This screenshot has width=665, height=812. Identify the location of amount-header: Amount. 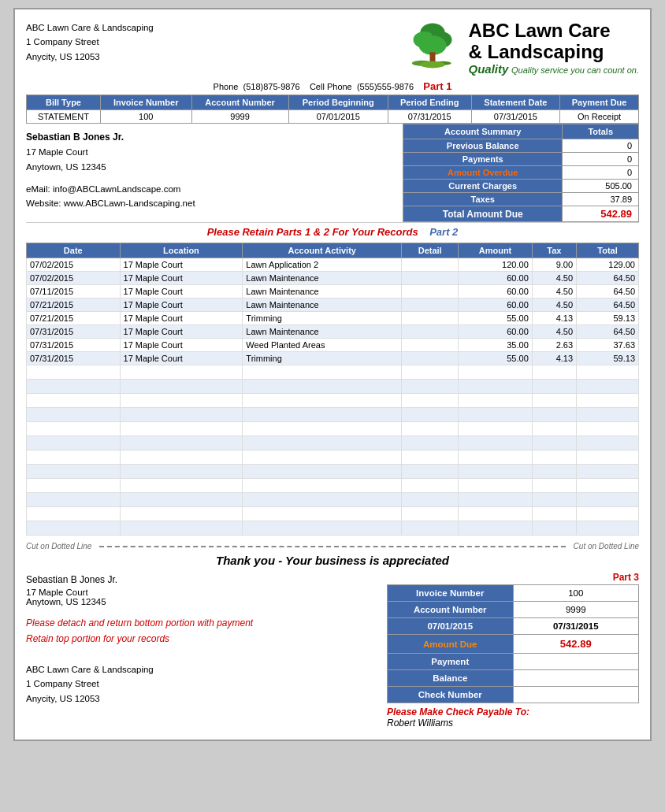
(496, 250).